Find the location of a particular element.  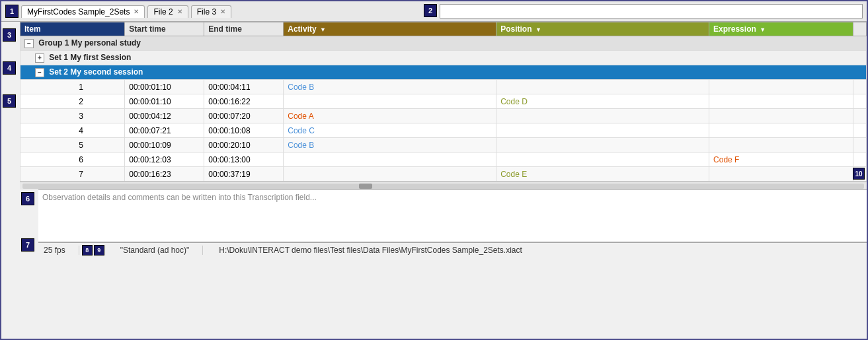

status-fps: 25 fps is located at coordinates (61, 250).